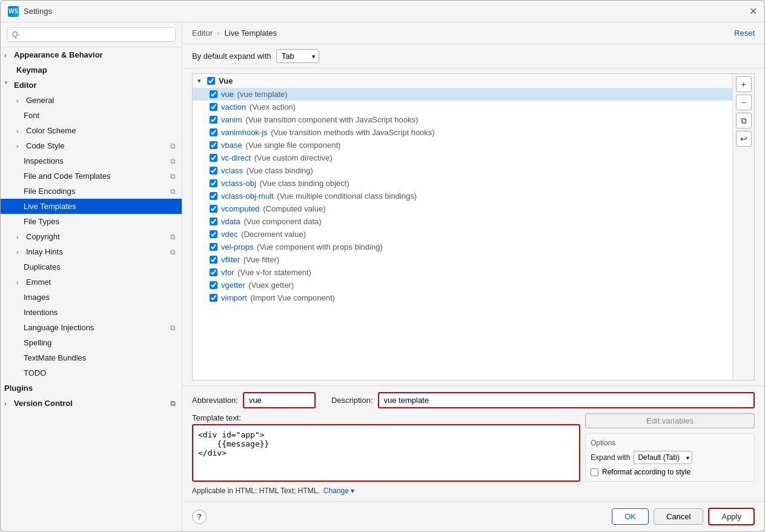 The width and height of the screenshot is (765, 532). What do you see at coordinates (91, 35) in the screenshot?
I see `search-input` at bounding box center [91, 35].